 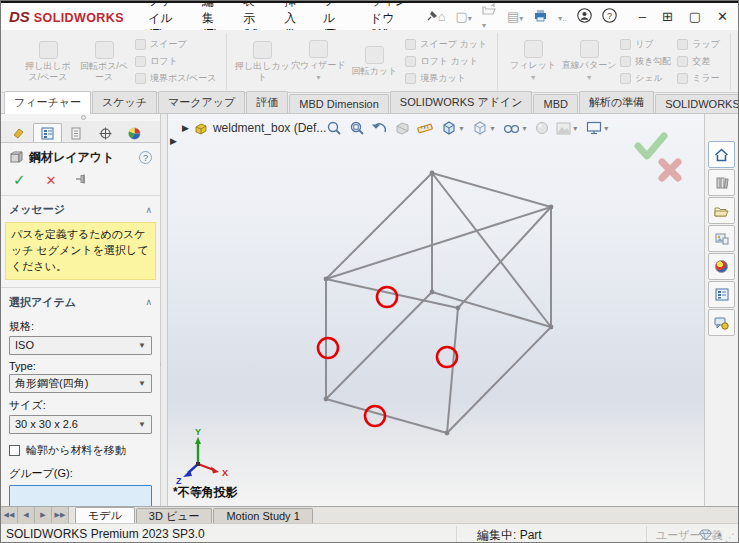 What do you see at coordinates (164, 310) in the screenshot?
I see `panel-splitter` at bounding box center [164, 310].